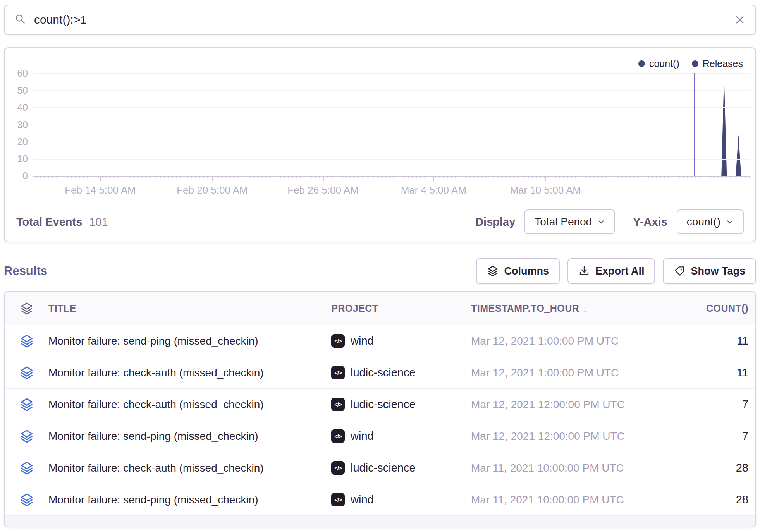 Image resolution: width=760 pixels, height=532 pixels. What do you see at coordinates (100, 190) in the screenshot?
I see `x-axis-label: Feb 14 5:00 AM` at bounding box center [100, 190].